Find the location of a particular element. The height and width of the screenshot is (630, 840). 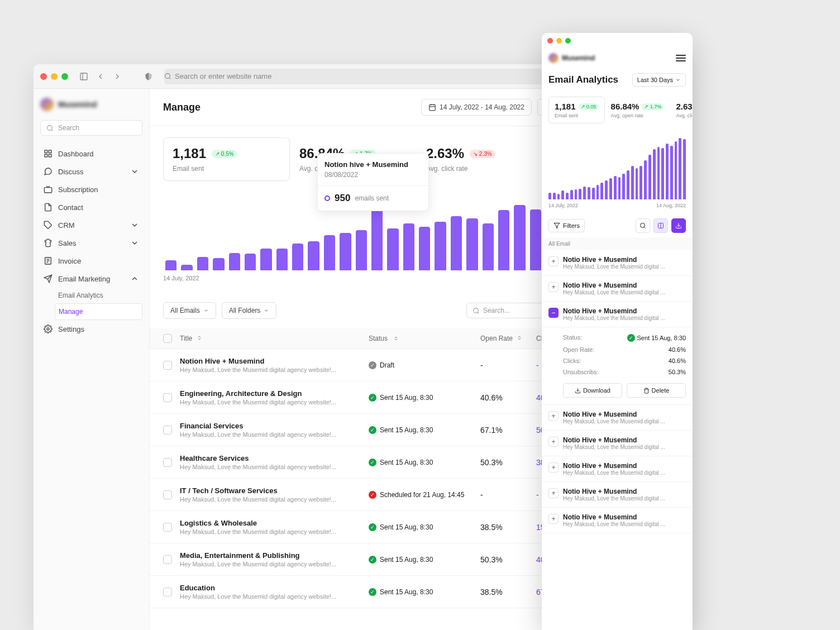

mobile-stat-card: 86.84%↗ 1.7%Avg. open rate is located at coordinates (638, 110).